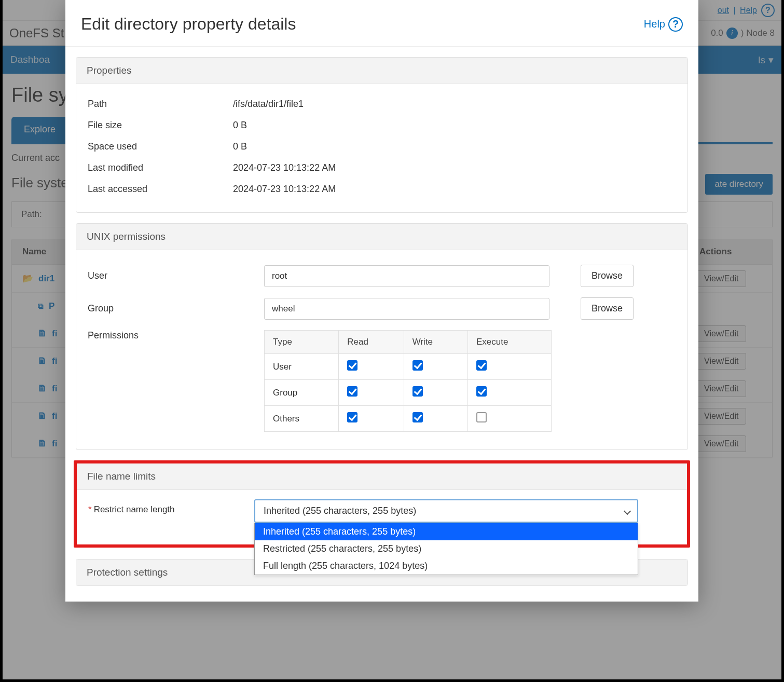  Describe the element at coordinates (302, 367) in the screenshot. I see `perm-type: User` at that location.